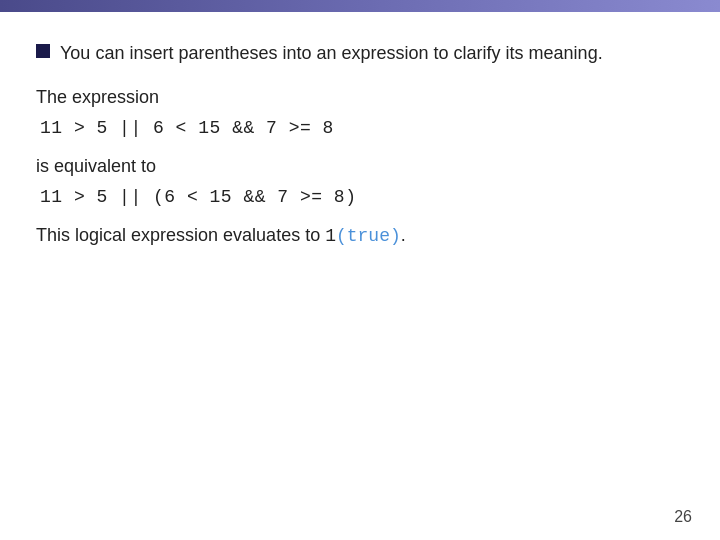  What do you see at coordinates (404, 235) in the screenshot?
I see `conclusion-suffix: .` at bounding box center [404, 235].